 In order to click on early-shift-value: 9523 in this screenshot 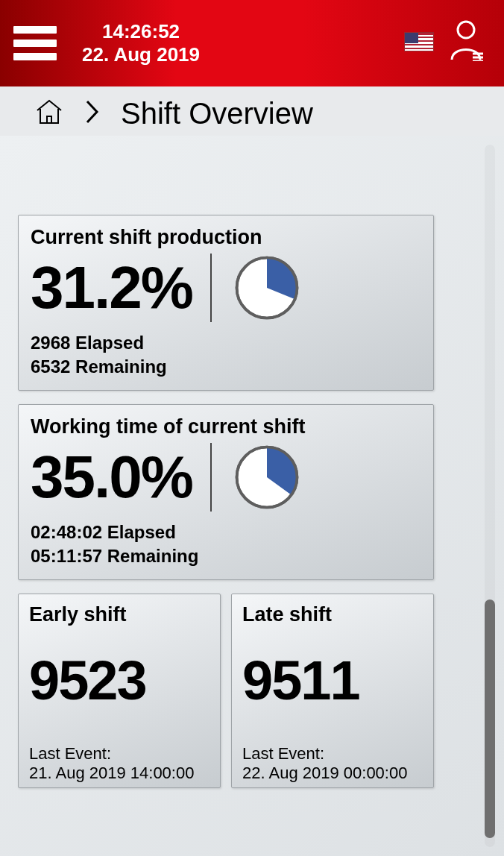, I will do `click(119, 681)`.